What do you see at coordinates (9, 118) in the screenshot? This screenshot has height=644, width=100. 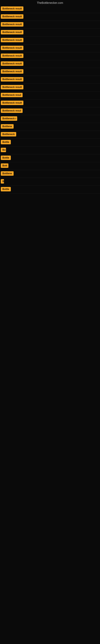 I see `bottleneck-badge: Bottleneck r` at bounding box center [9, 118].